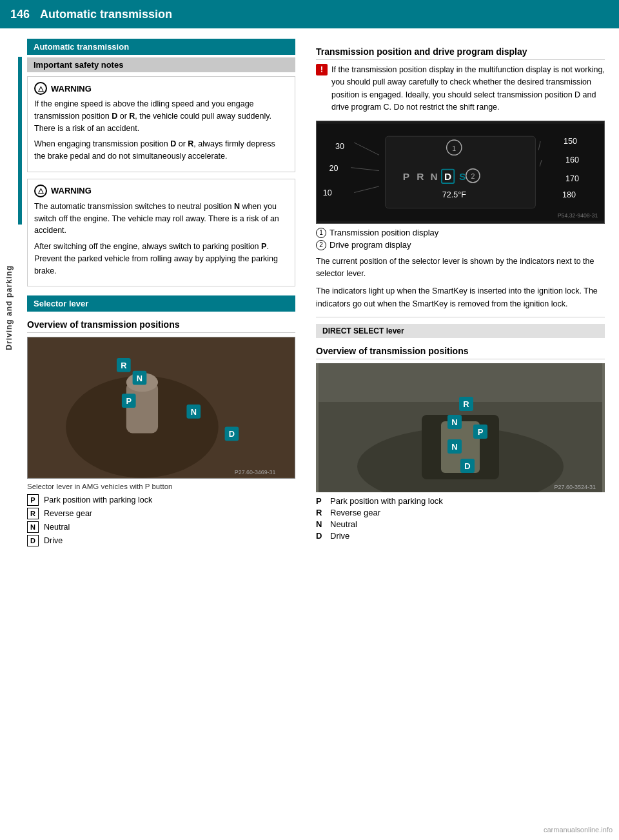  I want to click on svg-text: 10, so click(328, 193).